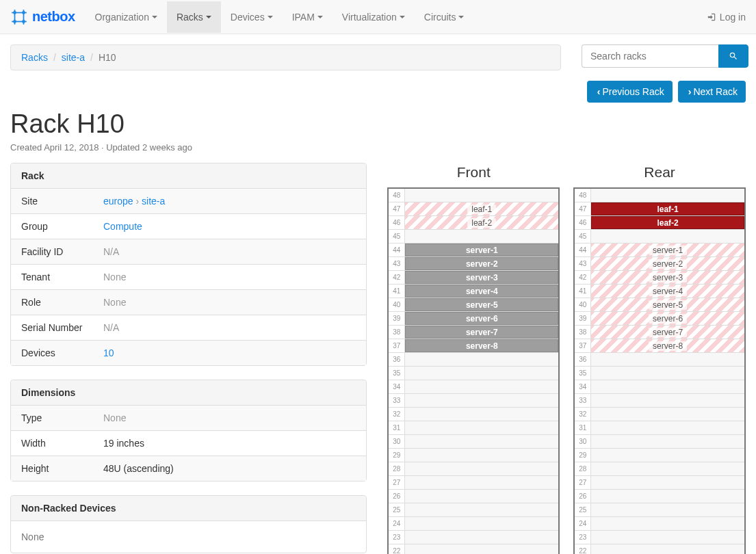 The image size is (756, 554). What do you see at coordinates (397, 196) in the screenshot?
I see `unit-label: 48` at bounding box center [397, 196].